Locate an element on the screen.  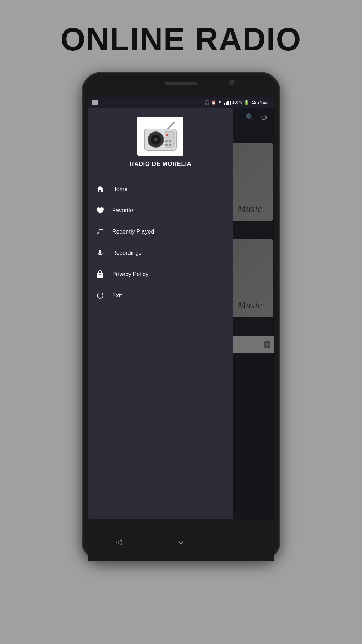
drawer-item-recently-played: Recently Played is located at coordinates (160, 232).